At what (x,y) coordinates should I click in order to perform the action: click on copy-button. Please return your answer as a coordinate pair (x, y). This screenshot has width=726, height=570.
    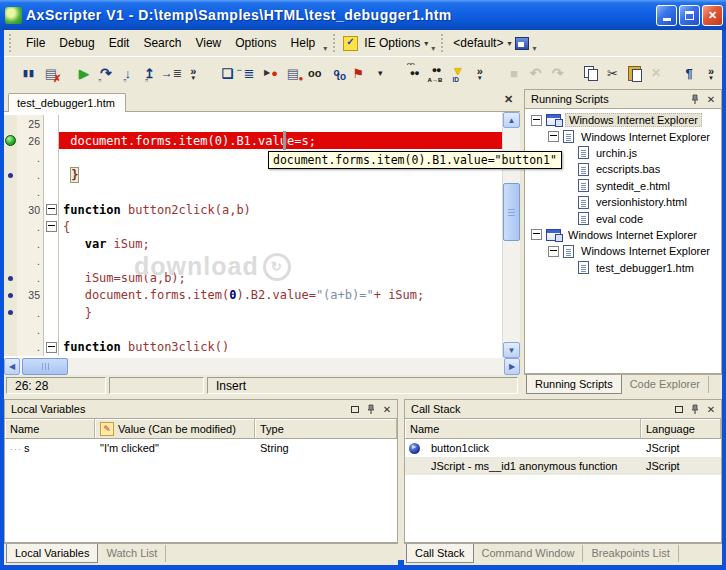
    Looking at the image, I should click on (591, 73).